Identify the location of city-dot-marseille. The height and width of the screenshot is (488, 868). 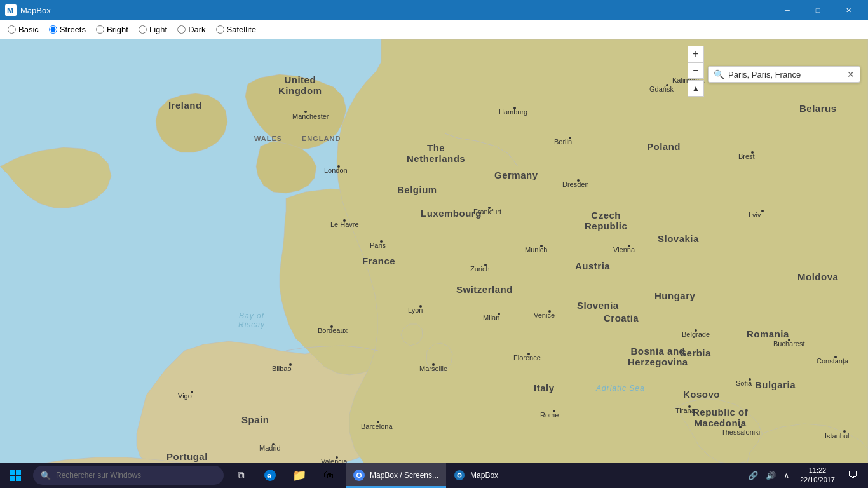
(433, 365).